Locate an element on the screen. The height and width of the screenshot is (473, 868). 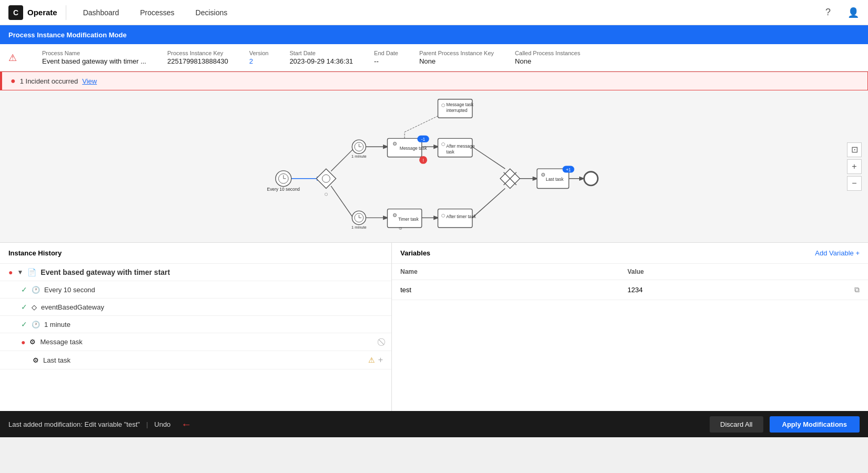
svg-text: interrupted is located at coordinates (457, 110).